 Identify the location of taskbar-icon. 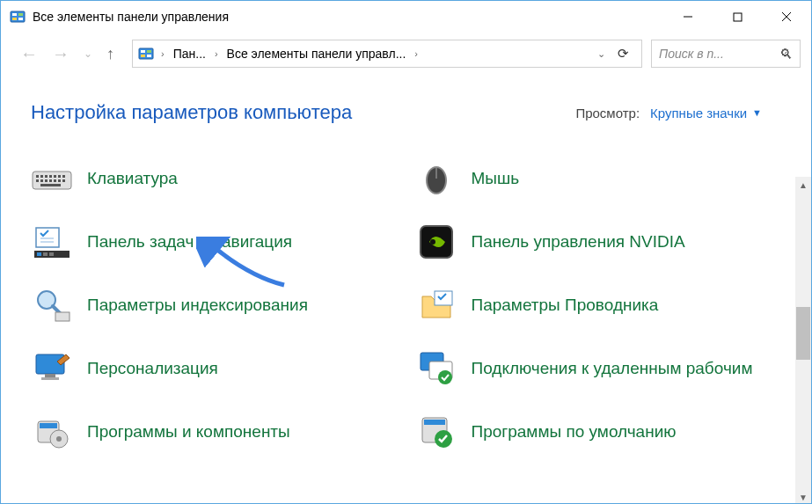
(52, 242).